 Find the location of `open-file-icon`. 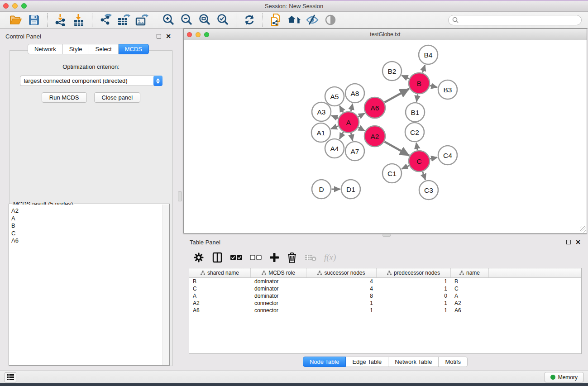

open-file-icon is located at coordinates (16, 20).